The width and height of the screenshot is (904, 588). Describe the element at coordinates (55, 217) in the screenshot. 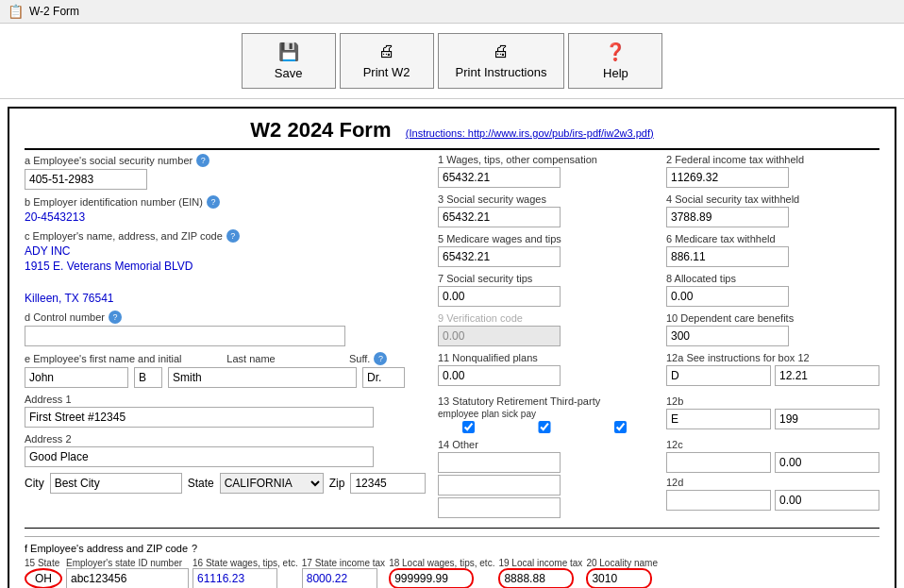

I see `ein-value: 20-4543213` at that location.